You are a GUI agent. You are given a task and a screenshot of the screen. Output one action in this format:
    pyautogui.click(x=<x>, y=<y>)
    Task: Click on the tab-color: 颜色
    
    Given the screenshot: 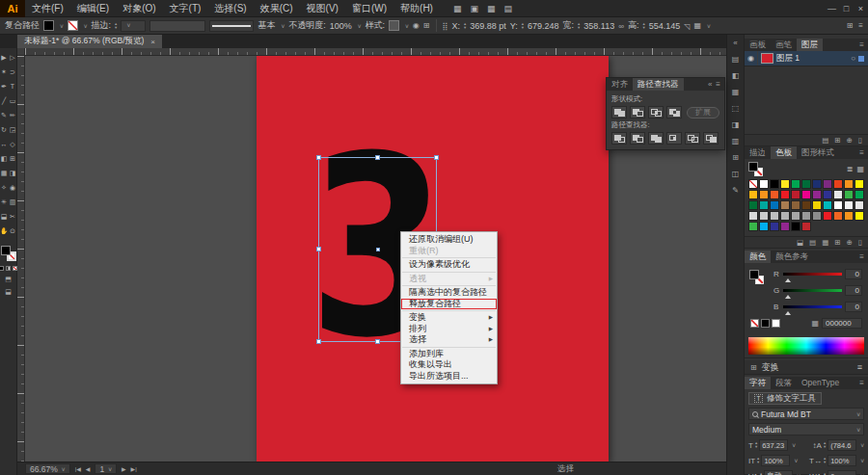 What is the action you would take?
    pyautogui.click(x=758, y=256)
    